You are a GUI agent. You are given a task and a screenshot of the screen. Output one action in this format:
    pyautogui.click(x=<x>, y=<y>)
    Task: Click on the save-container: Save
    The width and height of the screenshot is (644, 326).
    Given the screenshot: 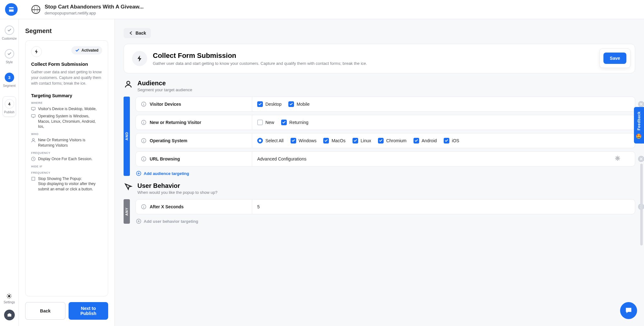 What is the action you would take?
    pyautogui.click(x=615, y=58)
    